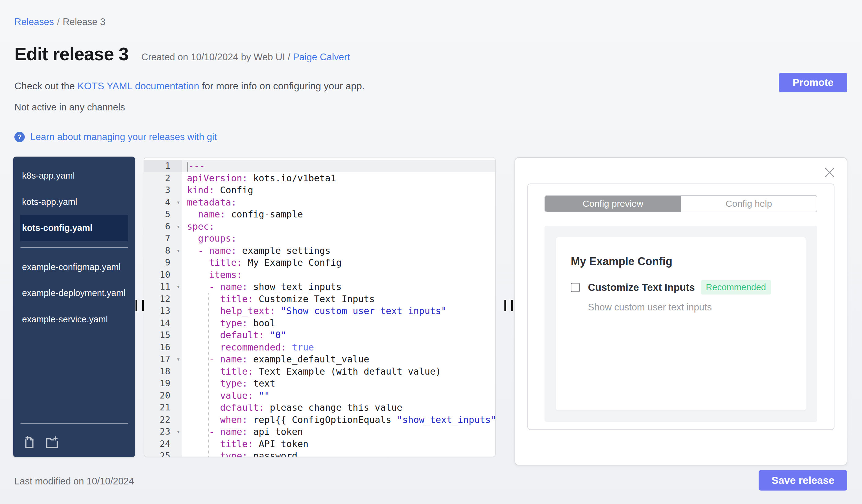 The height and width of the screenshot is (504, 862). I want to click on code-text: default: "0", so click(339, 335).